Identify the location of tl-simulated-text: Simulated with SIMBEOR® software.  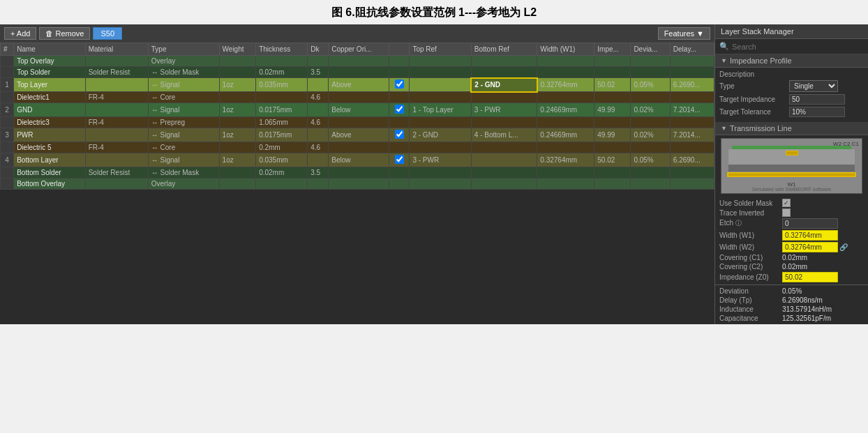
(791, 190).